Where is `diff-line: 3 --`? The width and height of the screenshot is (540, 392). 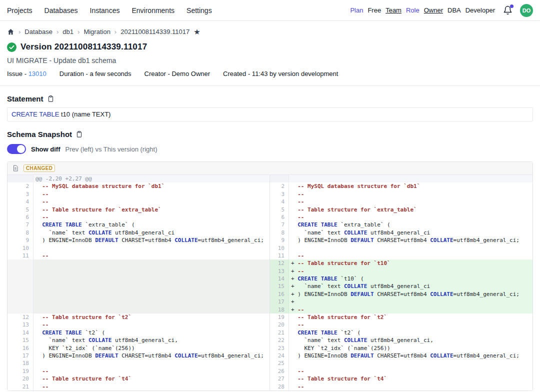 diff-line: 3 -- is located at coordinates (401, 194).